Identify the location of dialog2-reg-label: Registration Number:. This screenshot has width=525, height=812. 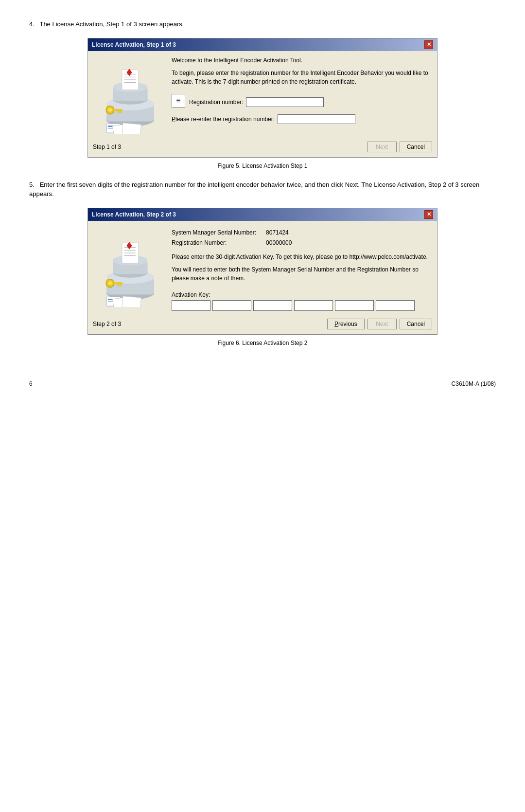
(214, 243).